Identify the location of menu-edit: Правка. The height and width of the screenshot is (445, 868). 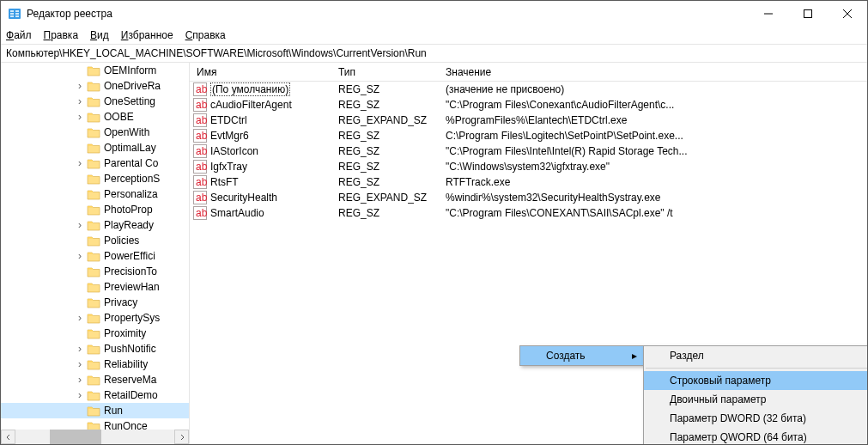
(62, 35).